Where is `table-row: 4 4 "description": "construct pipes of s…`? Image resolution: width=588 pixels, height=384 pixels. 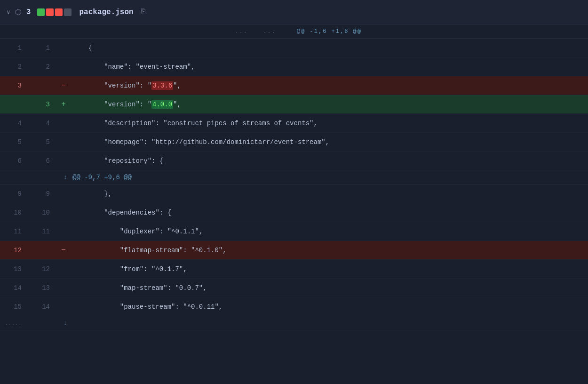
table-row: 4 4 "description": "construct pipes of s… is located at coordinates (294, 123).